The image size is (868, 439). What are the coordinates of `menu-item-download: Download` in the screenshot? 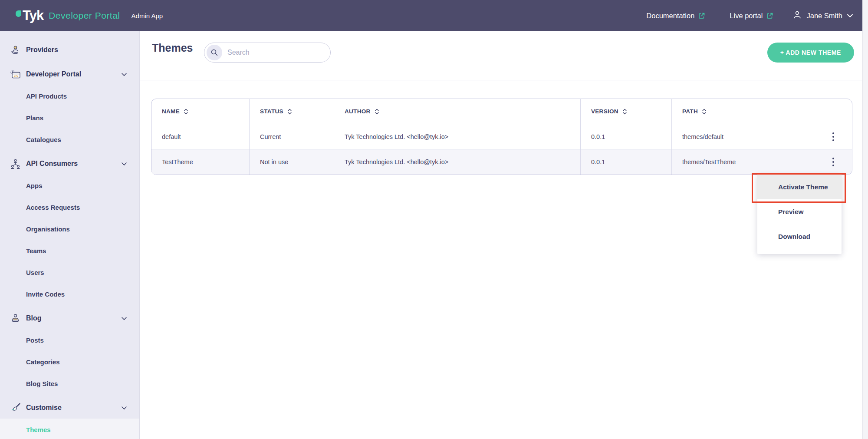 It's located at (799, 236).